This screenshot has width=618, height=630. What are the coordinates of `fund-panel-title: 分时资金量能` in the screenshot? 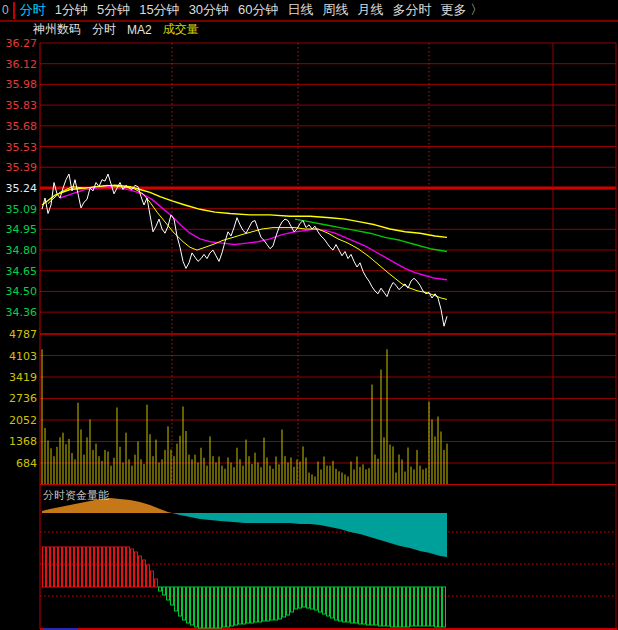 It's located at (76, 496).